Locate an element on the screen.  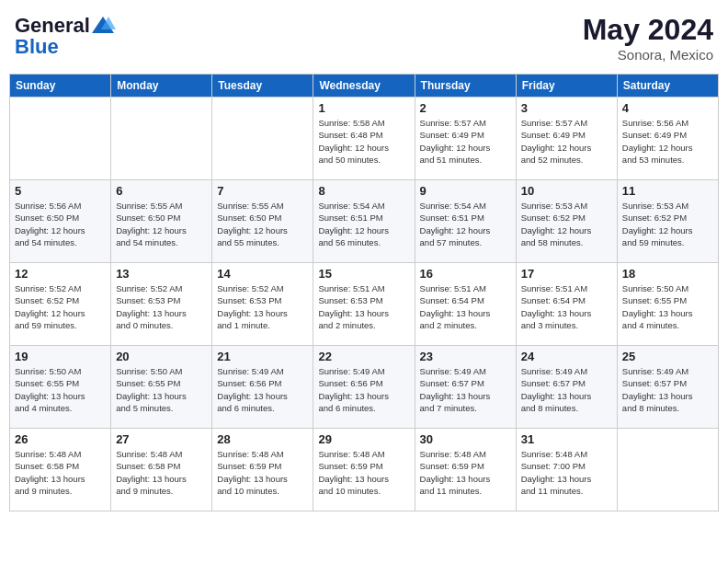
calendar-cell: 25Sunrise: 5:49 AM Sunset: 6:57 PM Dayli… is located at coordinates (667, 387).